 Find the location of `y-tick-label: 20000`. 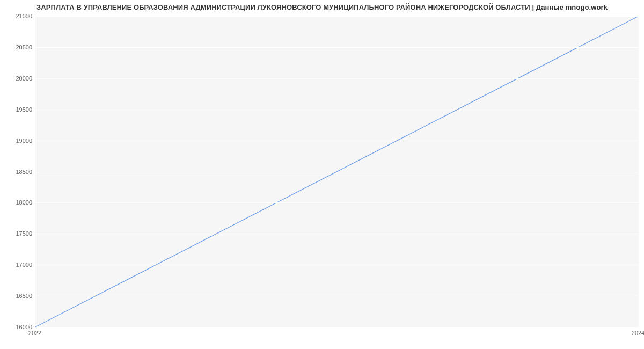

y-tick-label: 20000 is located at coordinates (17, 78).